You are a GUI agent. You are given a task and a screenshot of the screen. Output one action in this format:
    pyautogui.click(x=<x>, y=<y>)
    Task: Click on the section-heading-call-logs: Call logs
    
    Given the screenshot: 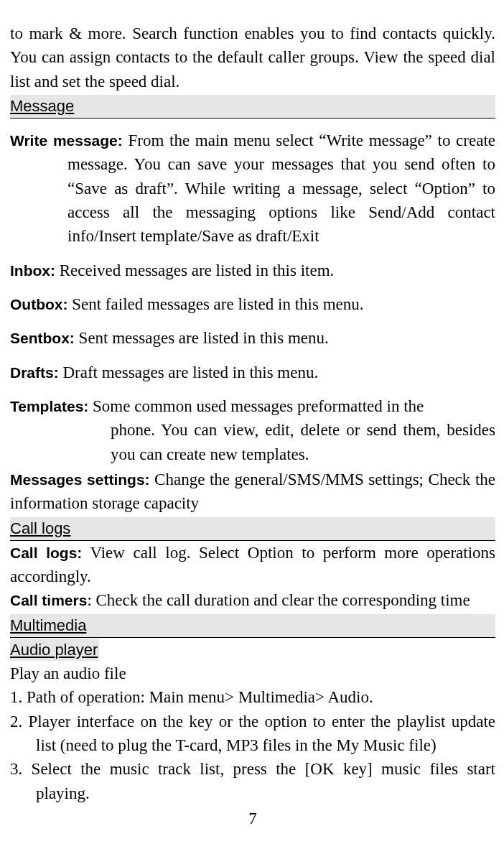 What is the action you would take?
    pyautogui.click(x=253, y=529)
    